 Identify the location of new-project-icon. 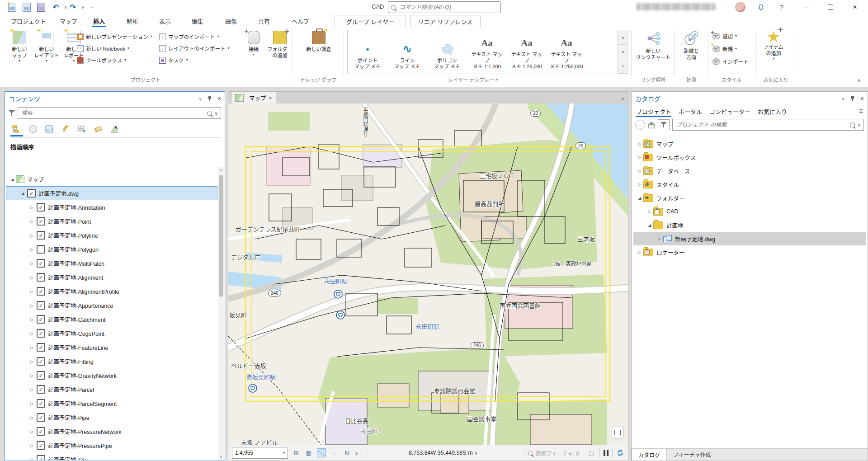
(12, 7).